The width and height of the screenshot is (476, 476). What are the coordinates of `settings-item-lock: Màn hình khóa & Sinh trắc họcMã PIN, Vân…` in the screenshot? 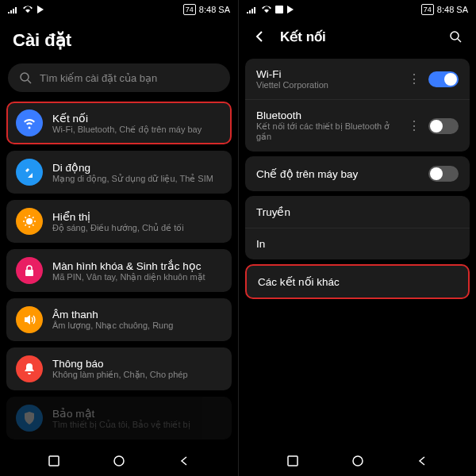 It's located at (119, 271).